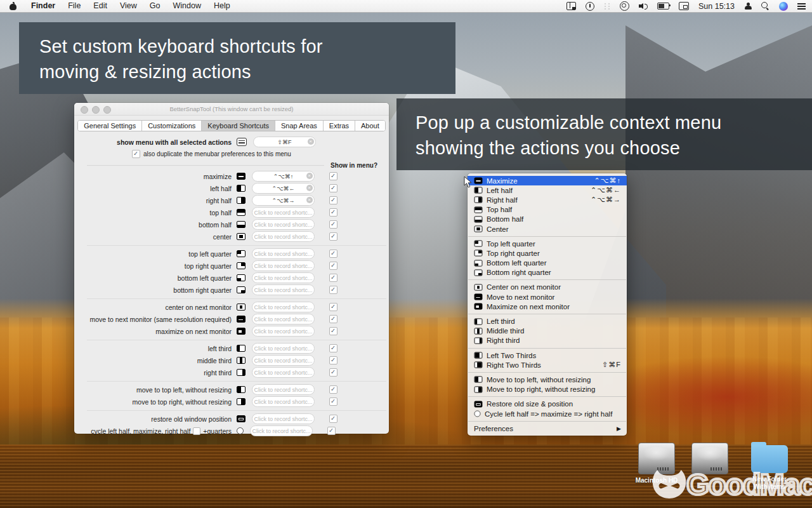 The width and height of the screenshot is (812, 508). Describe the element at coordinates (547, 287) in the screenshot. I see `menu-item-center-on-next-monitor: Center on next monitor` at that location.